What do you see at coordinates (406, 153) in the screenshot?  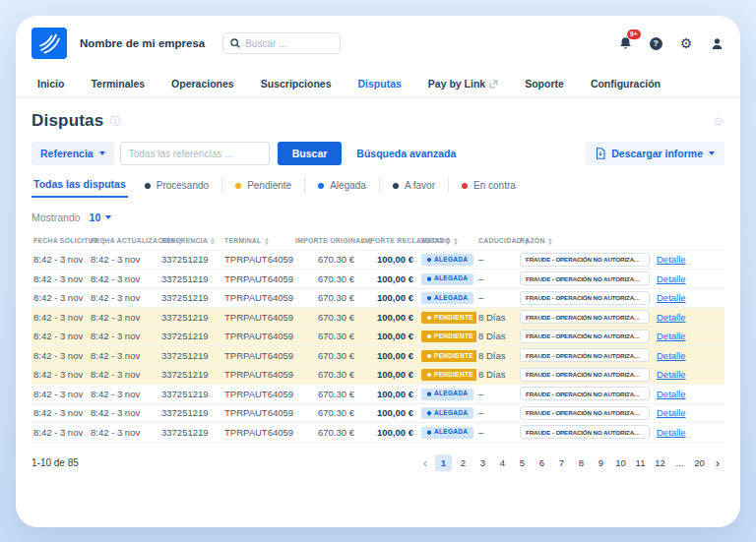 I see `advanced-search-link: Búsqueda avanzada` at bounding box center [406, 153].